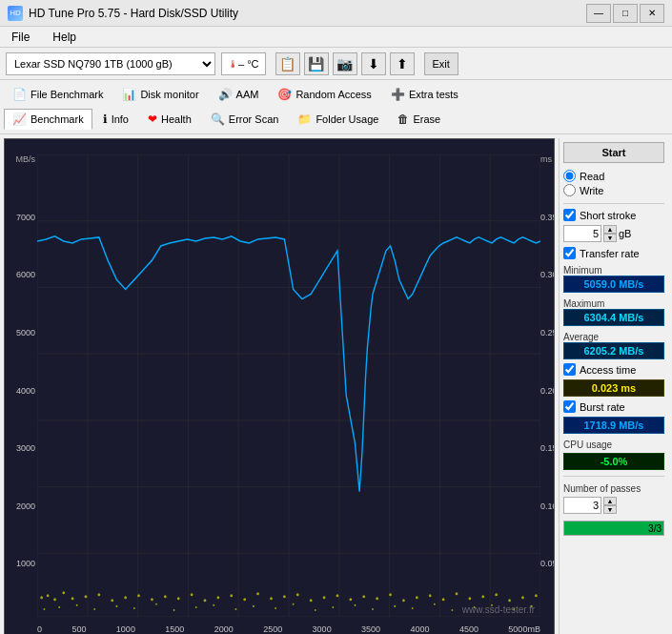 The width and height of the screenshot is (672, 634). I want to click on transfer-rate-checkbox: Transfer rate, so click(614, 254).